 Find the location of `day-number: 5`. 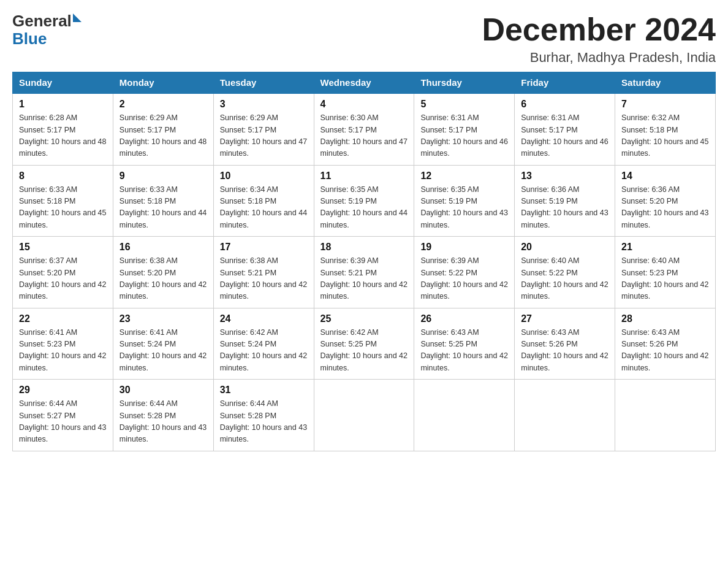

day-number: 5 is located at coordinates (464, 104).